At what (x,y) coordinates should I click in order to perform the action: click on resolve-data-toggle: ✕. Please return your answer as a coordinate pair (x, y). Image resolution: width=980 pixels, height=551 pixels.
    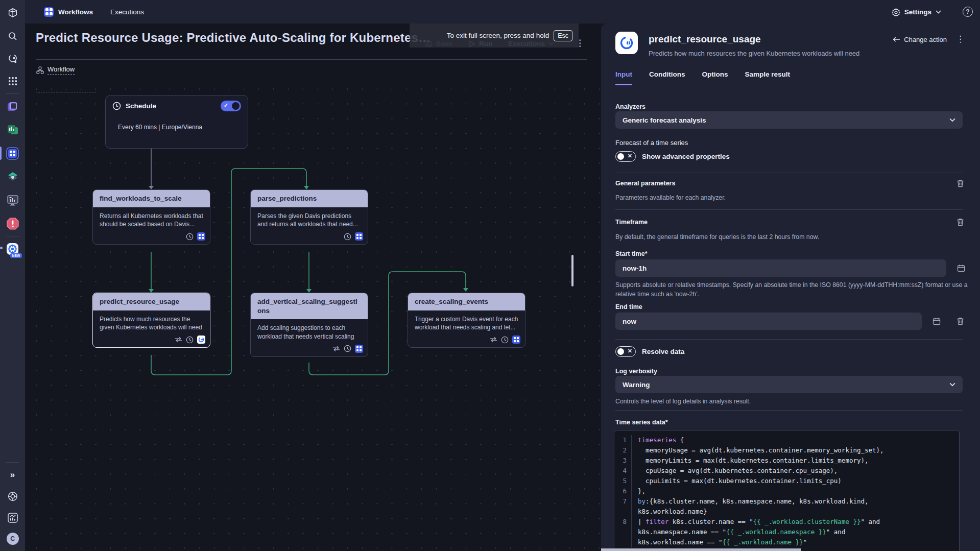
    Looking at the image, I should click on (626, 351).